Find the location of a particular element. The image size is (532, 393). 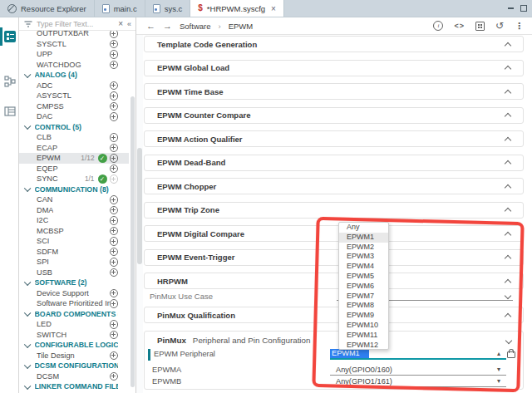

tree-item-epwm: EPWM1/12✓ is located at coordinates (74, 158).